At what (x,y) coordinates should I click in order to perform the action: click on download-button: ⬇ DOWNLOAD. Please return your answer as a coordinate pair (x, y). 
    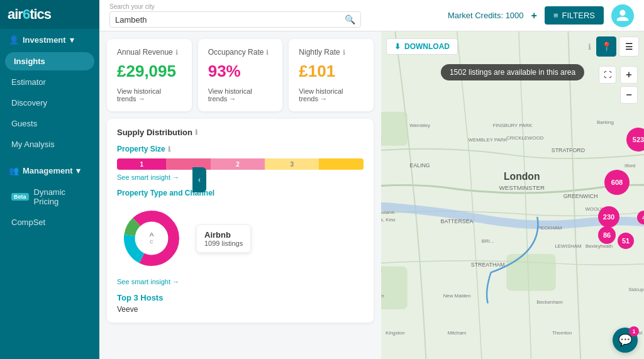
    Looking at the image, I should click on (422, 47).